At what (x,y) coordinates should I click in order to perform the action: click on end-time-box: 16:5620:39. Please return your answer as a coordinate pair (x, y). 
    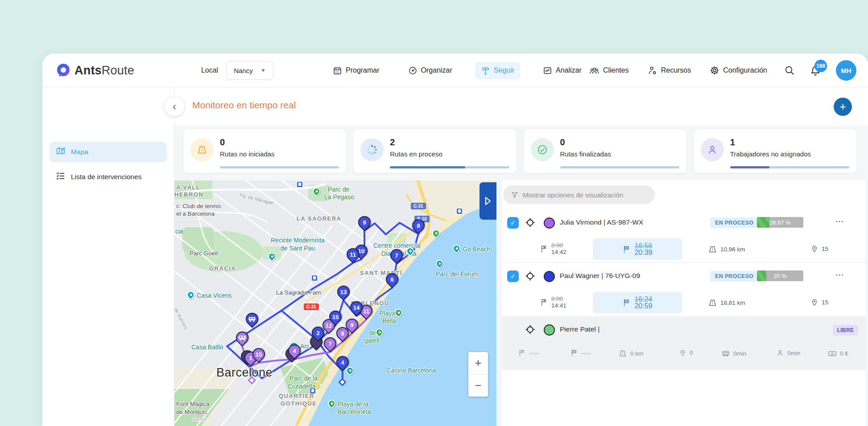
    Looking at the image, I should click on (637, 249).